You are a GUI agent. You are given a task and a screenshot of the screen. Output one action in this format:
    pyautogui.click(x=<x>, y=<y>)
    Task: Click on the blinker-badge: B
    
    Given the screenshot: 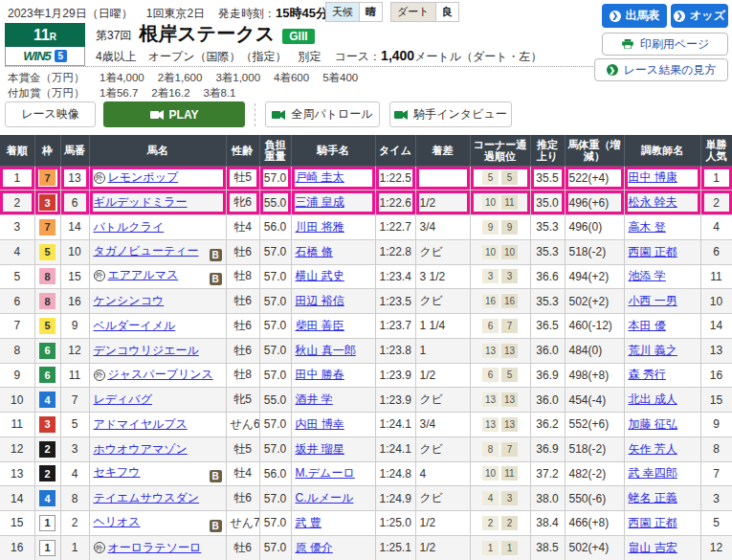 What is the action you would take?
    pyautogui.click(x=216, y=477)
    